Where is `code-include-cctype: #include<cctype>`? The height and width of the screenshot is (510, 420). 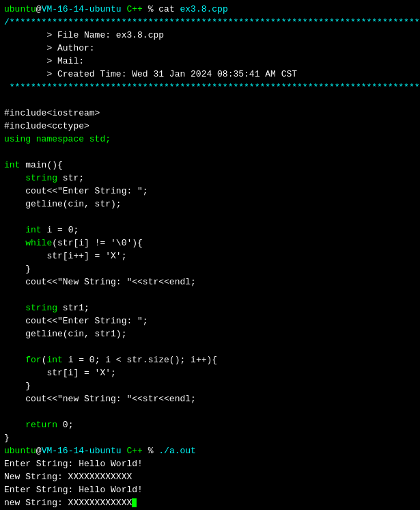 code-include-cctype: #include<cctype> is located at coordinates (210, 126).